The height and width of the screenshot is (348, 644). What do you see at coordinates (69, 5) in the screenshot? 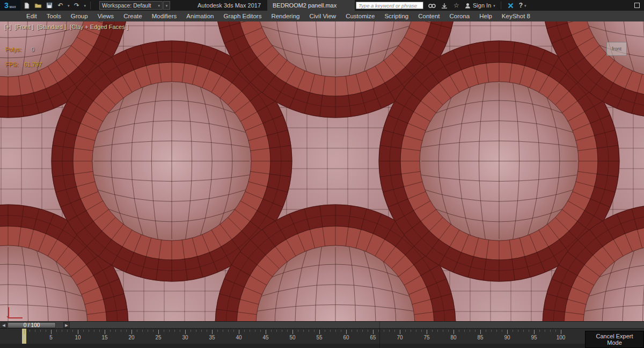
I see `undo-dropdown-icon: ▾` at bounding box center [69, 5].